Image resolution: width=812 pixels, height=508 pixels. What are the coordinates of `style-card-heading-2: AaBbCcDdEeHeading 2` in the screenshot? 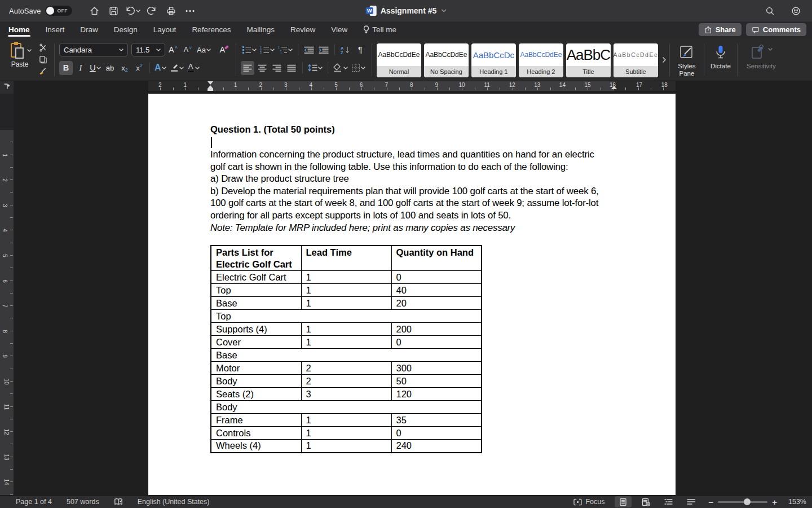 It's located at (541, 60).